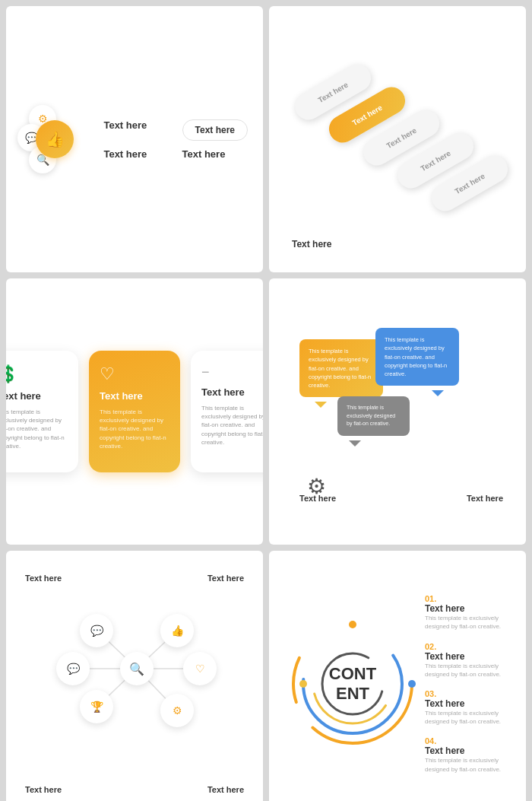 This screenshot has width=532, height=801. Describe the element at coordinates (466, 755) in the screenshot. I see `list-item-4: 04. Text here This template is exclusive…` at that location.